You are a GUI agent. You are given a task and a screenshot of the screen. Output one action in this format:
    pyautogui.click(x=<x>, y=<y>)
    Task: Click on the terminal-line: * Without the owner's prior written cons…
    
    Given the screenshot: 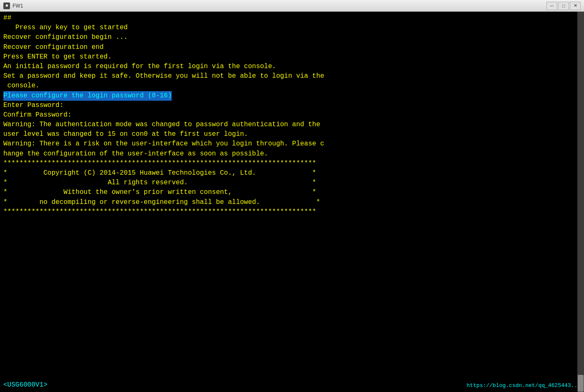 What is the action you would take?
    pyautogui.click(x=292, y=192)
    